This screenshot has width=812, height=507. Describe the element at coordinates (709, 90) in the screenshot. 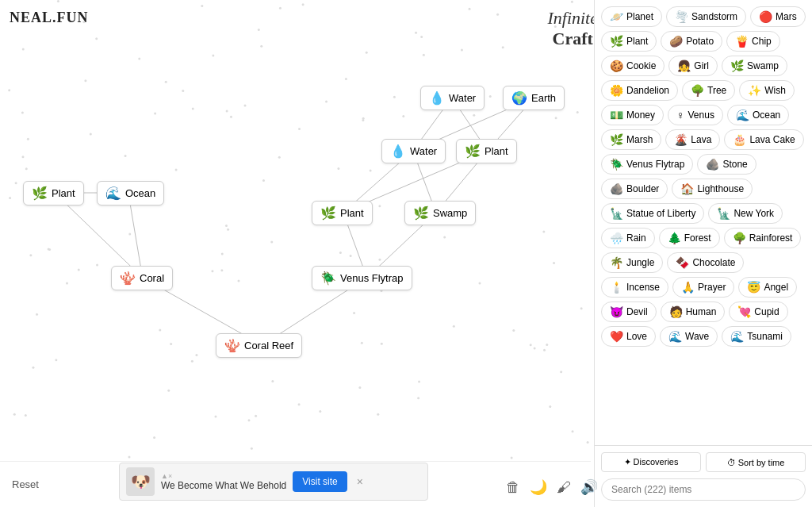

I see `sidebar-item: 🌳Tree` at that location.